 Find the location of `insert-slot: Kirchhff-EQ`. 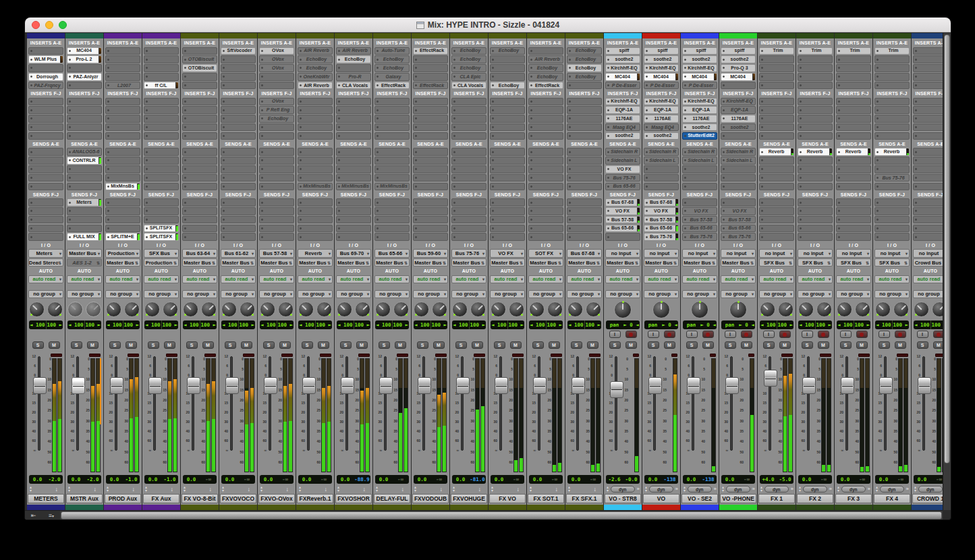

insert-slot: Kirchhff-EQ is located at coordinates (700, 102).